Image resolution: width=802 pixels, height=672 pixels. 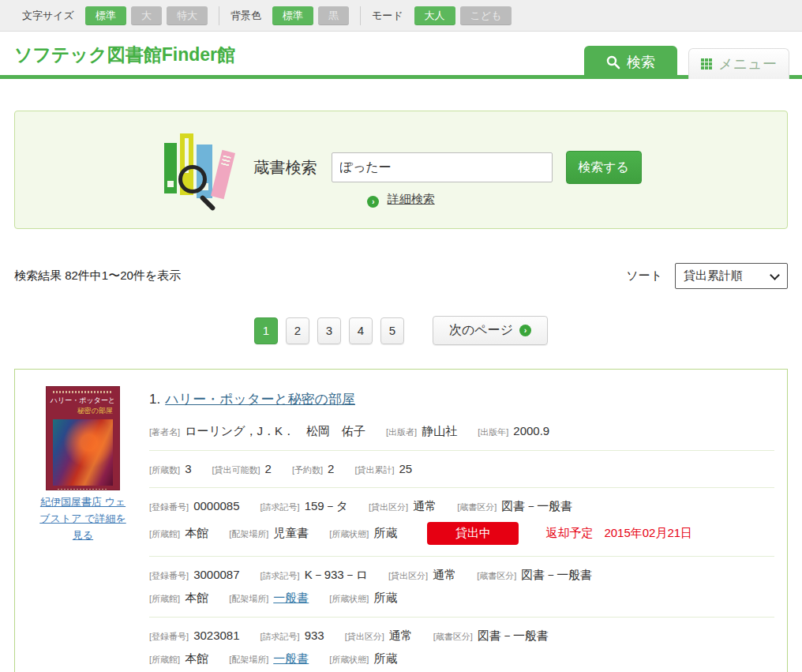 What do you see at coordinates (531, 431) in the screenshot?
I see `year-value: 2000.9` at bounding box center [531, 431].